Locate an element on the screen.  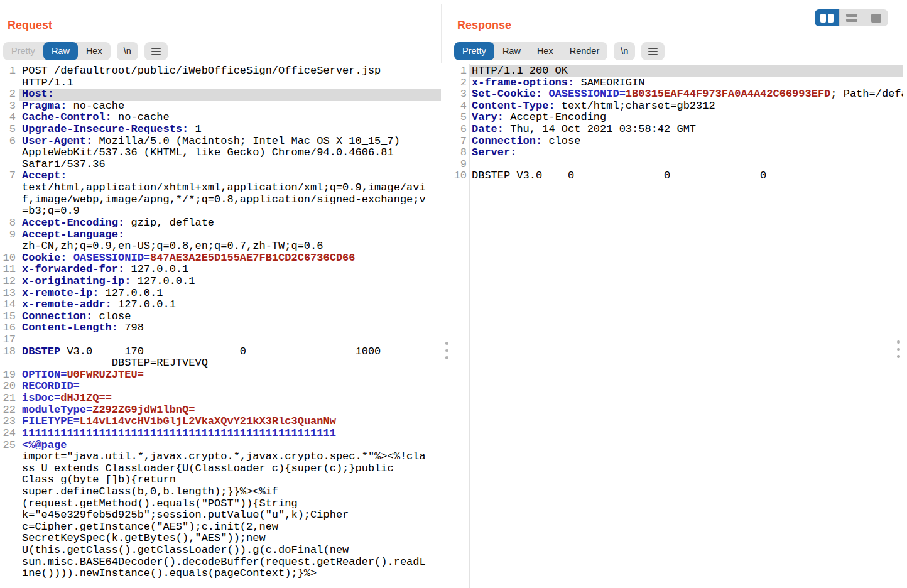
tab-response-hex: Hex is located at coordinates (545, 52).